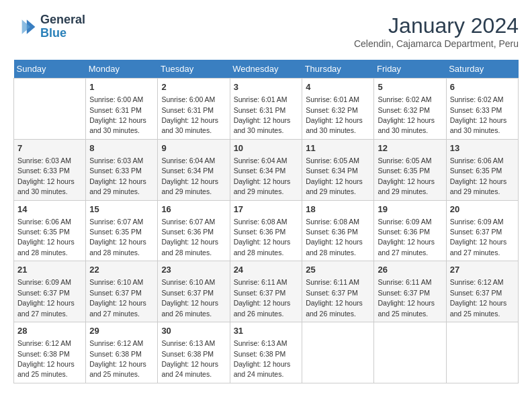 The height and width of the screenshot is (411, 532). I want to click on day-number: 23, so click(193, 270).